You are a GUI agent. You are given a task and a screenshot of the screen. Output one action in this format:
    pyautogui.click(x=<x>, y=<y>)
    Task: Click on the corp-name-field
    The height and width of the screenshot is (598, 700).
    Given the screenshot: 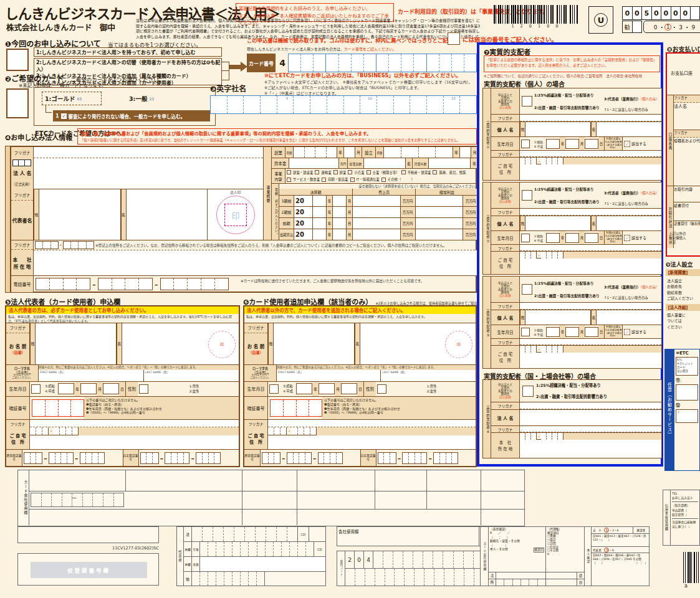 What is the action you would take?
    pyautogui.click(x=148, y=174)
    